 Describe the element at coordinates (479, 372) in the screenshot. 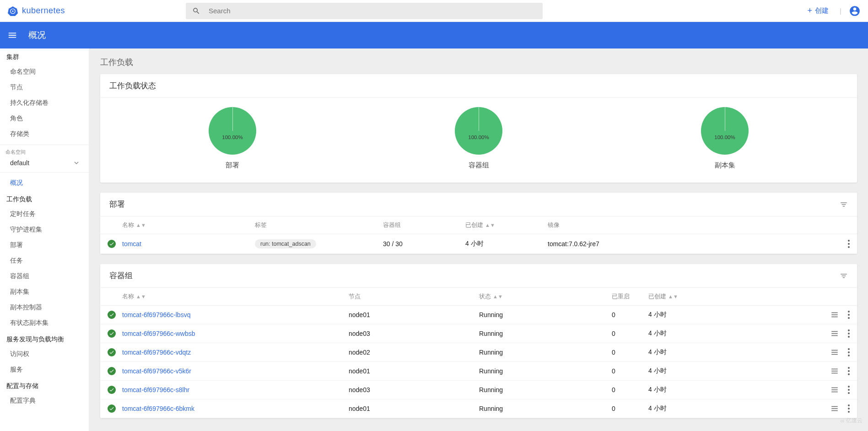

I see `pod-row: tomcat-6f697966c-v5k6r node01 Running 0 …` at that location.